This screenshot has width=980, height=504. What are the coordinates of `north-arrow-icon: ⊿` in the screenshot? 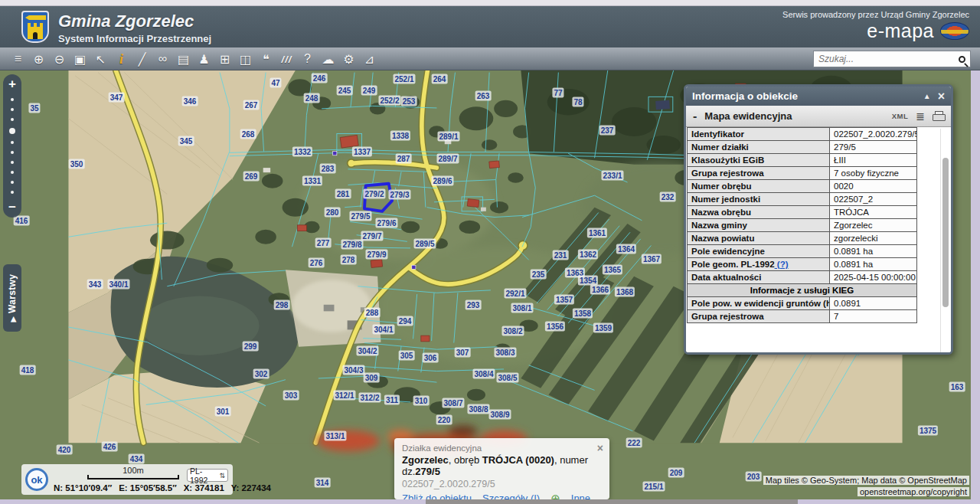 It's located at (369, 60).